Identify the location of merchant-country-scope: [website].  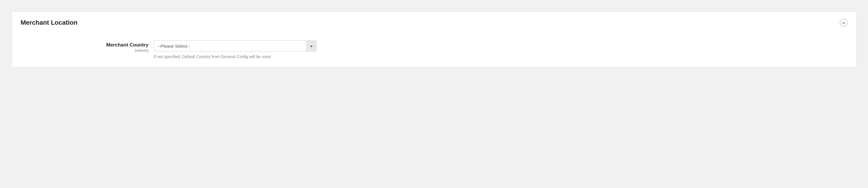
(85, 51).